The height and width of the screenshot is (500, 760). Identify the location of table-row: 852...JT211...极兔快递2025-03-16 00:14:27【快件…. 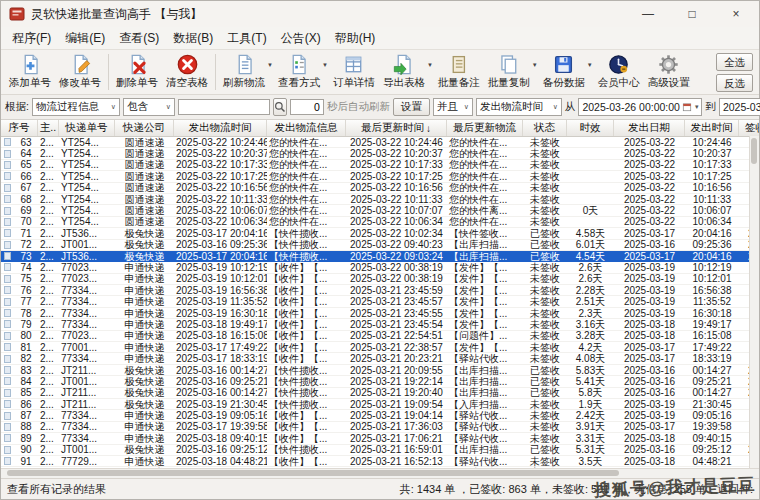
(380, 394).